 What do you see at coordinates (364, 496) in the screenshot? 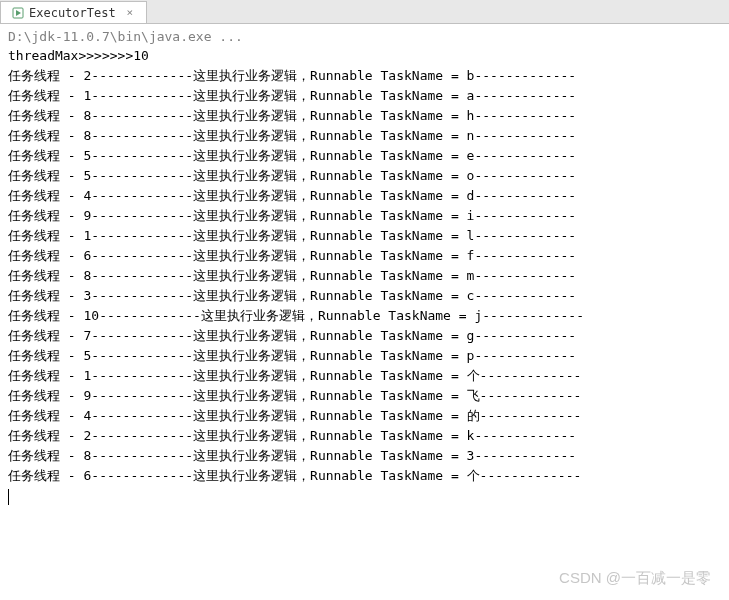
I see `cursor-line` at bounding box center [364, 496].